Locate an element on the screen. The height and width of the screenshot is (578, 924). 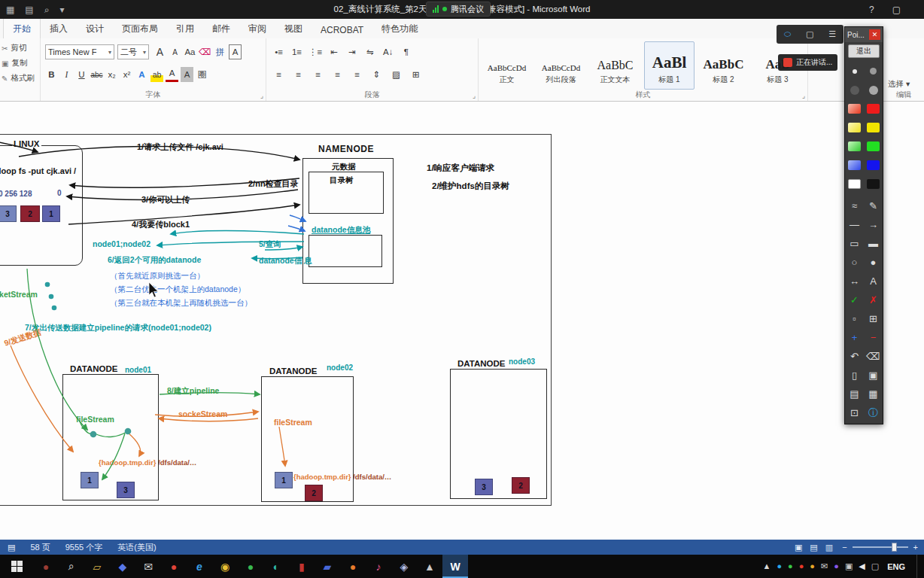
save-tool: ▦ is located at coordinates (873, 394).